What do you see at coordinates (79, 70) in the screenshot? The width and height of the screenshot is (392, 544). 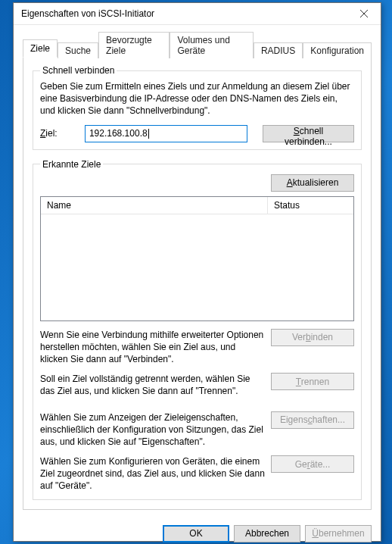 I see `group-legend-schnell: Schnell verbinden` at bounding box center [79, 70].